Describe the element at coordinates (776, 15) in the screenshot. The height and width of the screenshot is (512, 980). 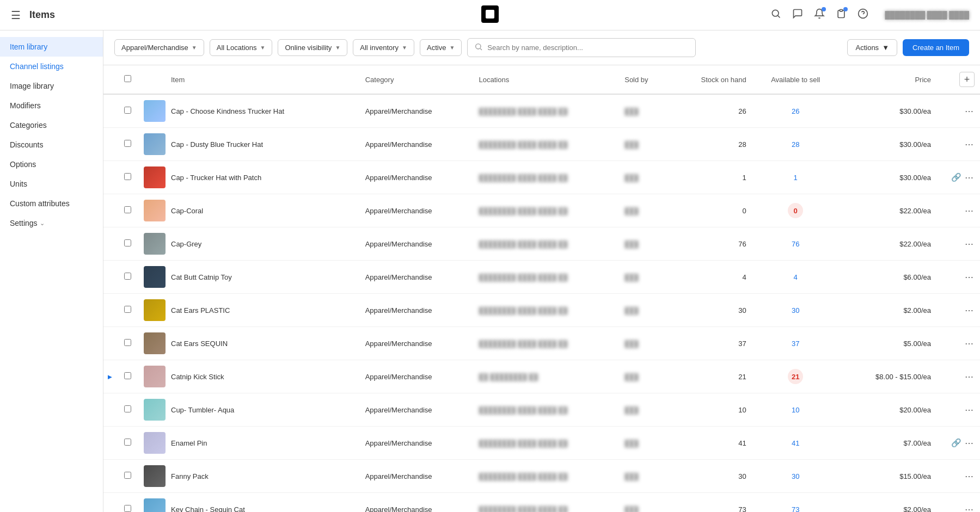
I see `search-icon` at that location.